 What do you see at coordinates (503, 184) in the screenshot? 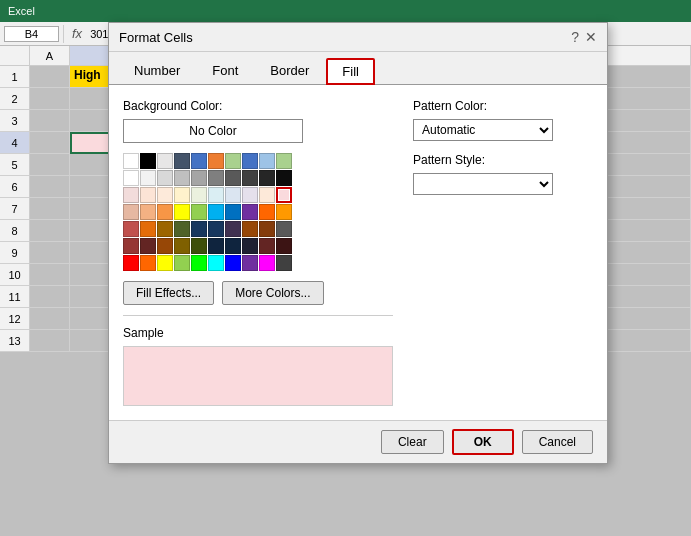
I see `pattern-style-row` at bounding box center [503, 184].